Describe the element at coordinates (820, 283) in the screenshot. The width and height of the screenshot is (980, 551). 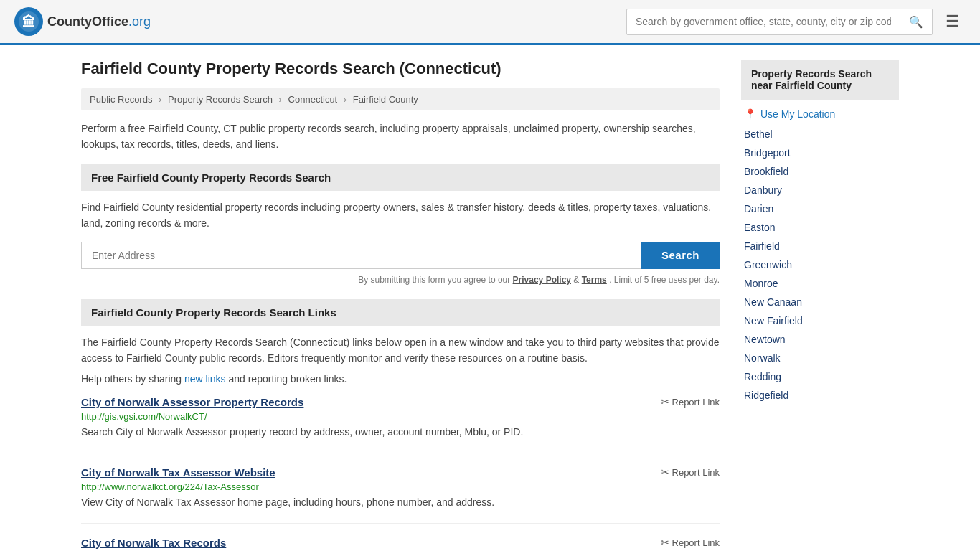
I see `list-item: Monroe` at that location.